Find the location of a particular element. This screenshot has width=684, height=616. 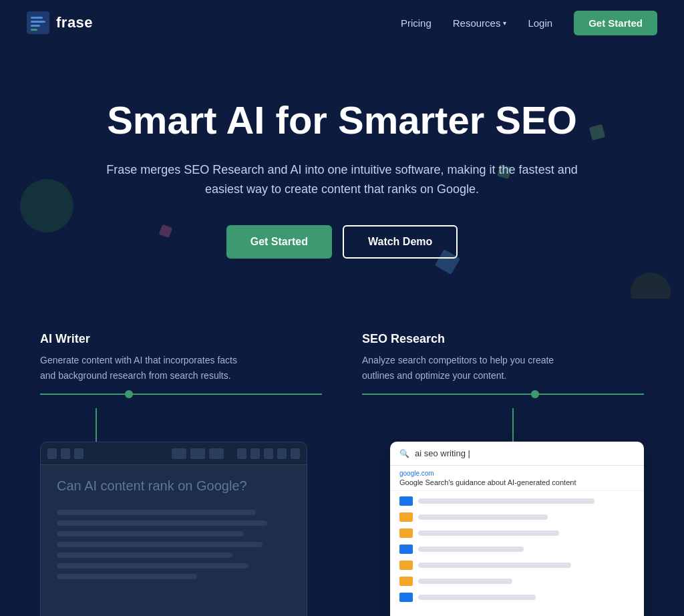

ai-writer-desc: Generate content with AI that incorporat… is located at coordinates (147, 367).